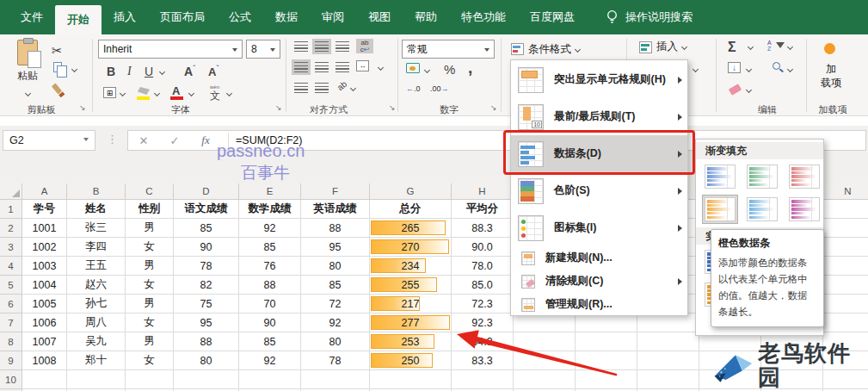 Image resolution: width=868 pixels, height=391 pixels. What do you see at coordinates (150, 285) in the screenshot?
I see `cell-C5: 女` at bounding box center [150, 285].